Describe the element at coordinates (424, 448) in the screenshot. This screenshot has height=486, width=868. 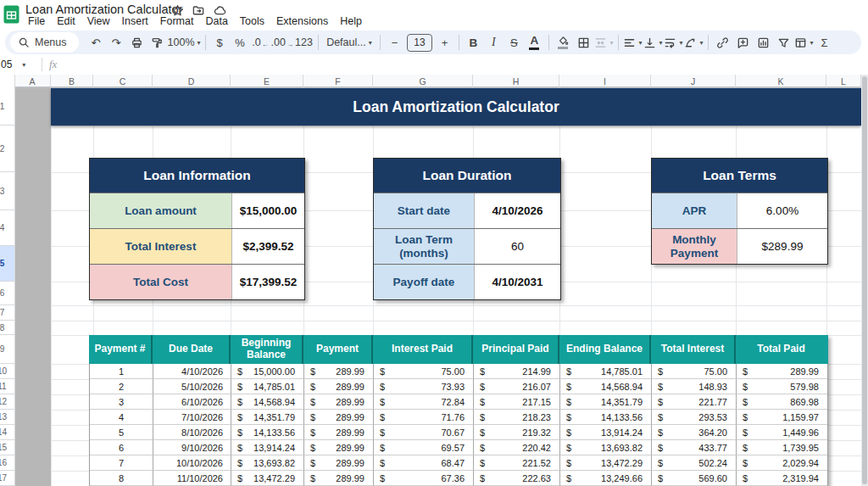
I see `table-cell: $69.57` at that location.